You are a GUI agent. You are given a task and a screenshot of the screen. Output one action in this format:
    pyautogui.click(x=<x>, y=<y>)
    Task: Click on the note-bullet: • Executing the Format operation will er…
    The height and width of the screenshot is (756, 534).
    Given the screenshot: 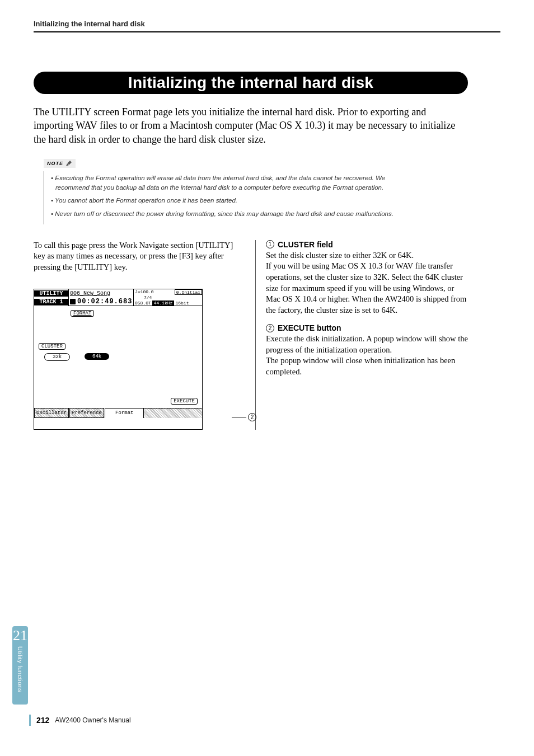 What is the action you would take?
    pyautogui.click(x=233, y=184)
    